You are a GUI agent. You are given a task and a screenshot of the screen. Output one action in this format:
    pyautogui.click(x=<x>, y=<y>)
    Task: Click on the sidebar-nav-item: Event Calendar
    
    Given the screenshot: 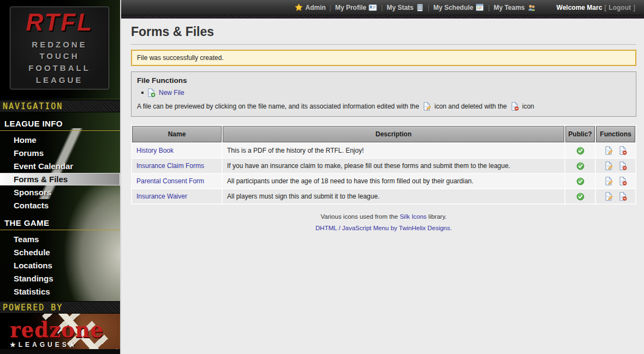 What is the action you would take?
    pyautogui.click(x=60, y=166)
    